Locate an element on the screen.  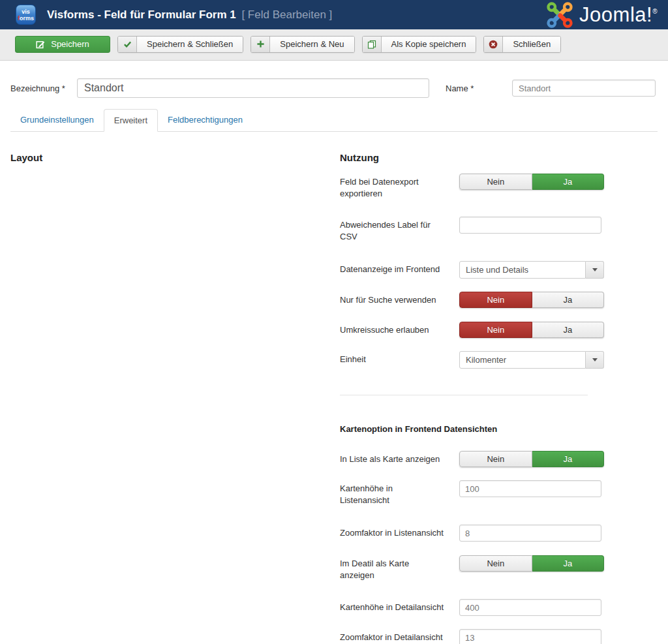
edit-icon is located at coordinates (40, 44).